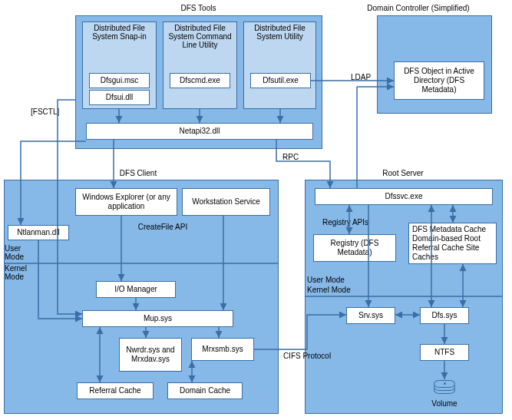 The image size is (512, 420). What do you see at coordinates (418, 8) in the screenshot?
I see `domain-controller-title: Domain Controller (Simplified)` at bounding box center [418, 8].